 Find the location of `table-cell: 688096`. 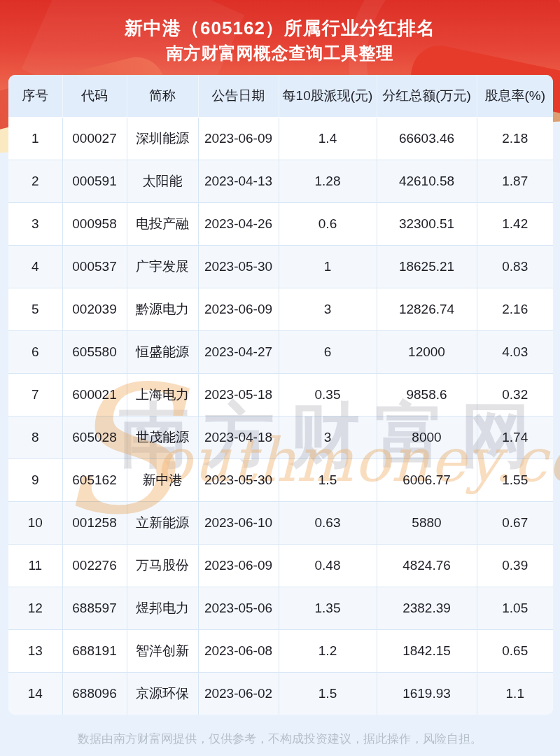

table-cell: 688096 is located at coordinates (94, 694).